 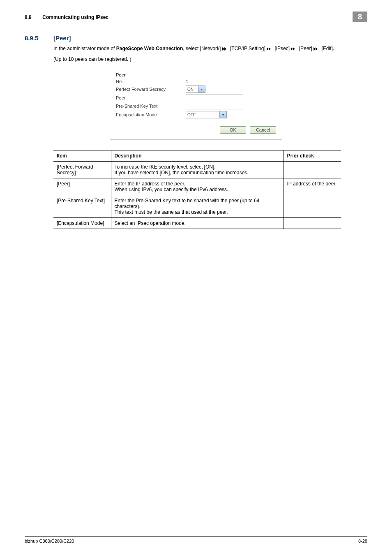 What do you see at coordinates (233, 130) in the screenshot?
I see `ok-button: OK` at bounding box center [233, 130].